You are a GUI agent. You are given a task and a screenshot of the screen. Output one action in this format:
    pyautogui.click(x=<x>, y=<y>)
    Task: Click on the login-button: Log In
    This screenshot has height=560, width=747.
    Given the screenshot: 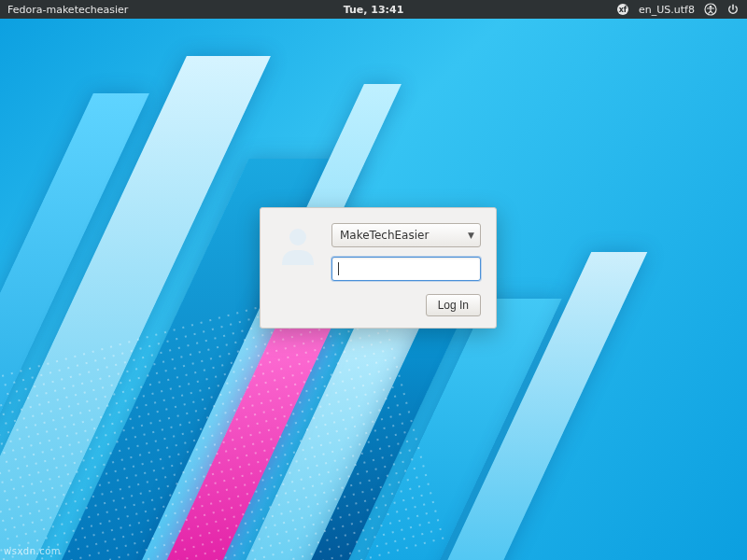 What is the action you would take?
    pyautogui.click(x=454, y=305)
    